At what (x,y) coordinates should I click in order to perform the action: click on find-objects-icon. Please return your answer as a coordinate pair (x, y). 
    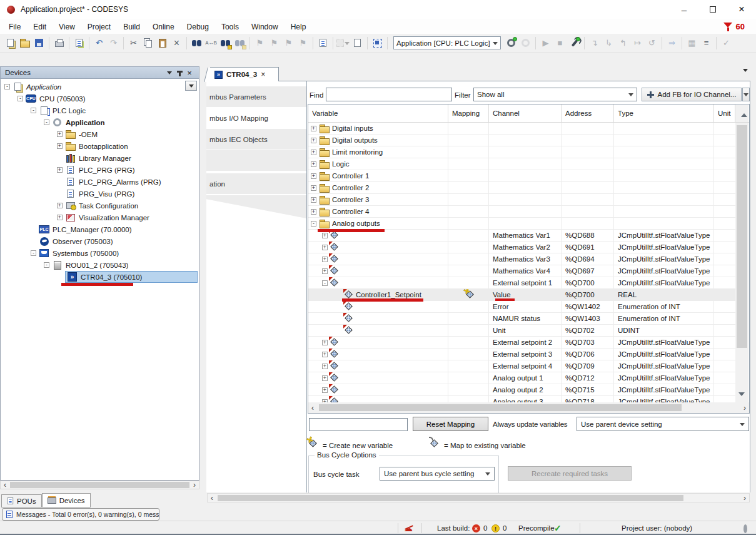
    Looking at the image, I should click on (225, 43).